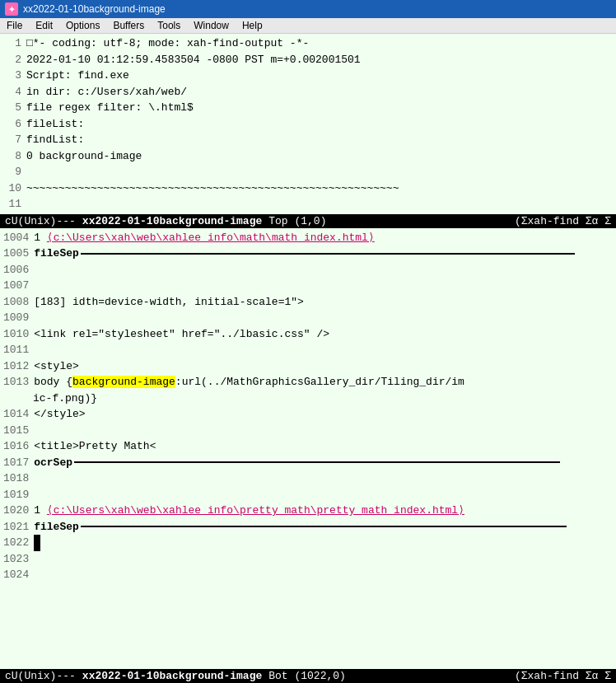 The height and width of the screenshot is (683, 616). I want to click on file-link-math: ⟨c:\Users\xah\web\xahlee_info\math\math_…, so click(211, 237).